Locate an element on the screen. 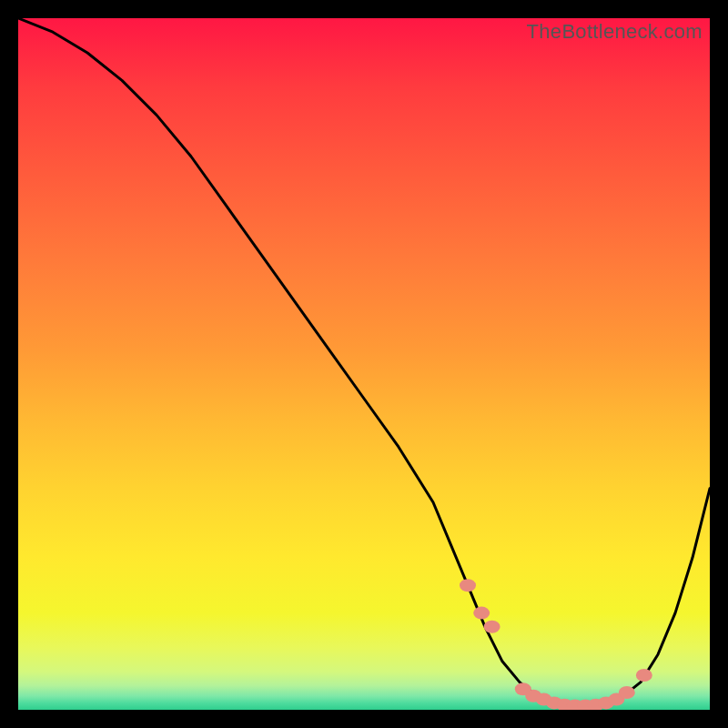  watermark: TheBottleneck.com is located at coordinates (615, 32).